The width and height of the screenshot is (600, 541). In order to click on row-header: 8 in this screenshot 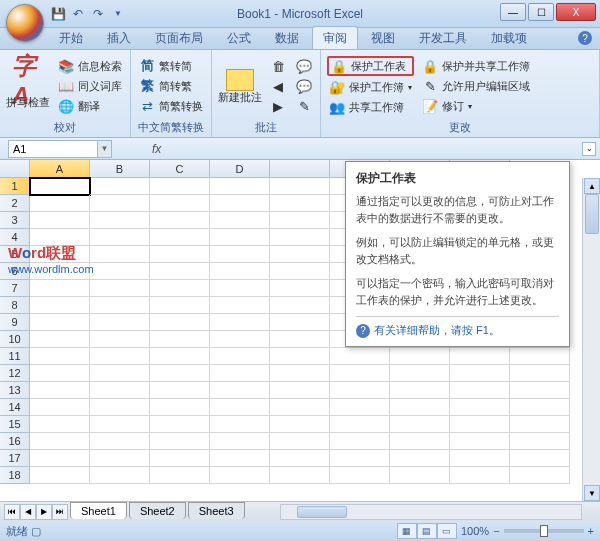, I will do `click(15, 306)`.